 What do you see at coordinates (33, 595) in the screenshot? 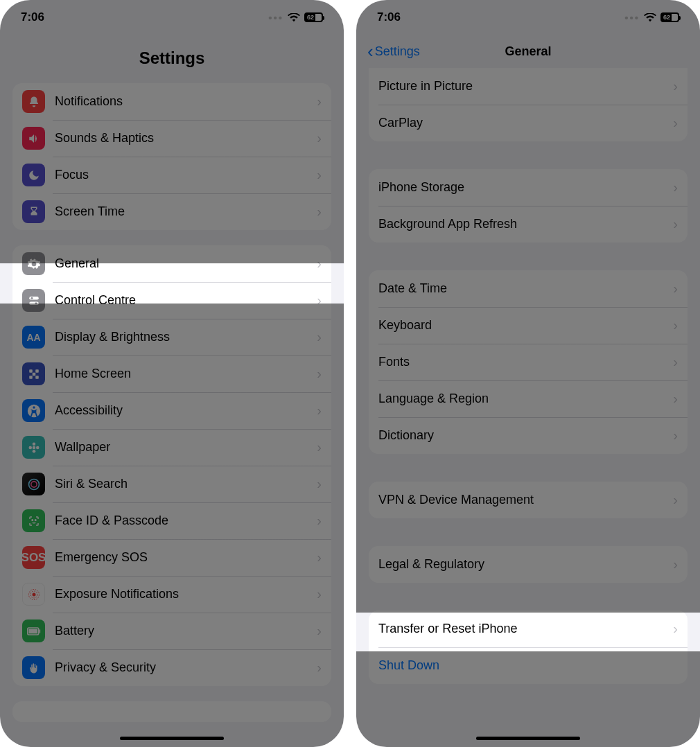
I see `exposure-icon` at bounding box center [33, 595].